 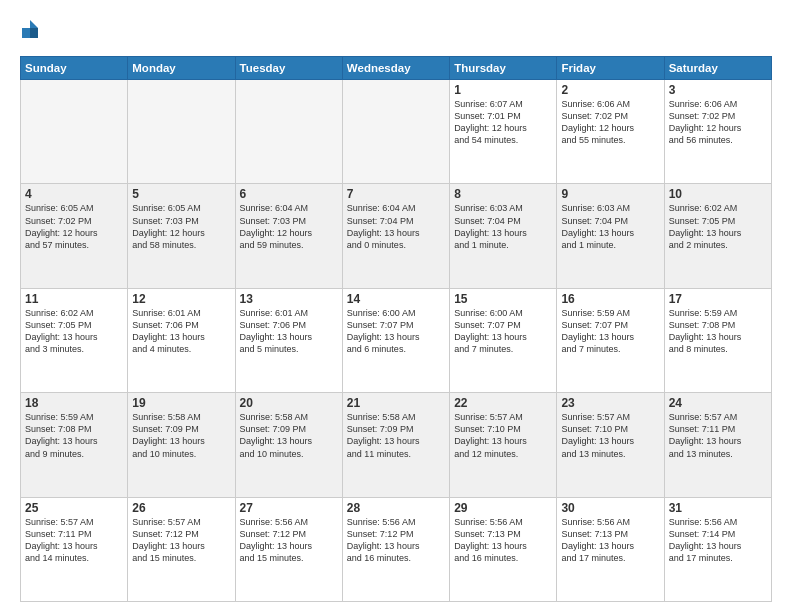 I want to click on day-number: 27, so click(x=289, y=508).